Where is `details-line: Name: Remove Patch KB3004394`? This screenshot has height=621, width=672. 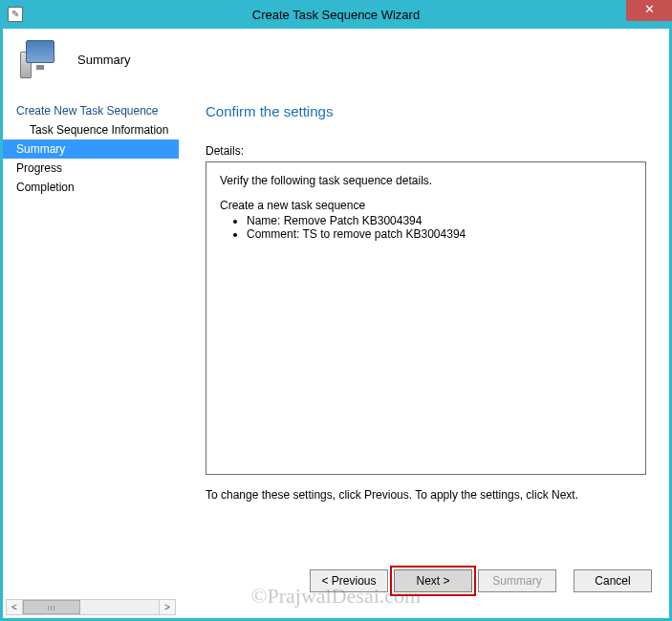 details-line: Name: Remove Patch KB3004394 is located at coordinates (440, 221).